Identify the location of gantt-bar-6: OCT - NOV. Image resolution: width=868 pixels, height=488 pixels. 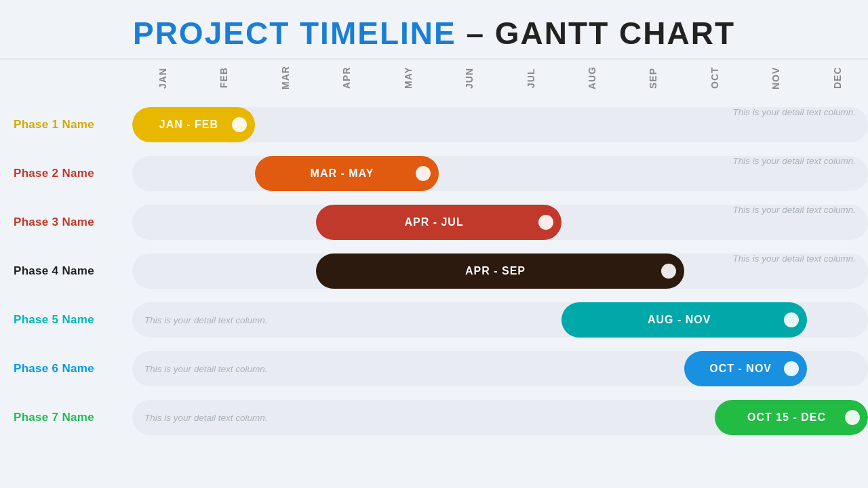
(746, 369).